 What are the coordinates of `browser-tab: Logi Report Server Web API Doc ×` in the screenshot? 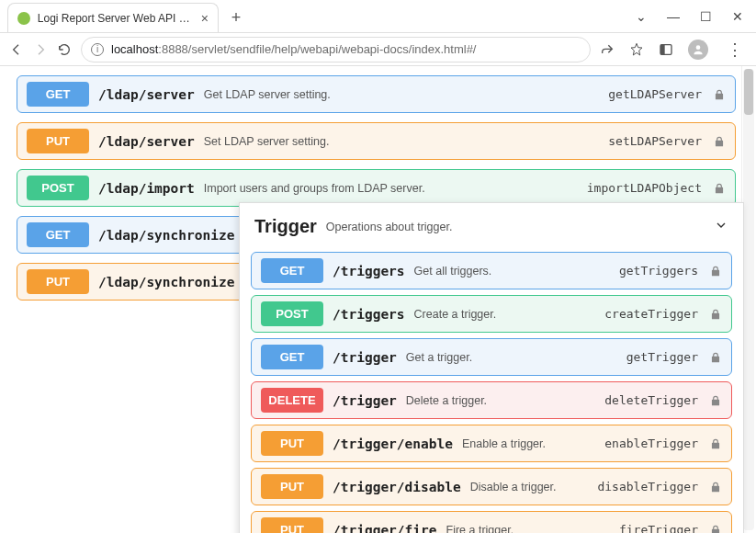 It's located at (113, 17).